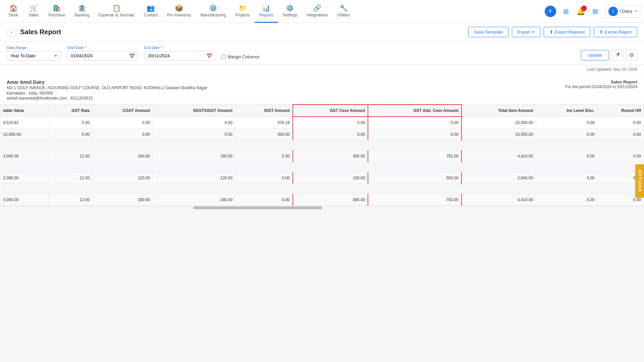 The width and height of the screenshot is (644, 362). What do you see at coordinates (550, 11) in the screenshot?
I see `add-button: +` at bounding box center [550, 11].